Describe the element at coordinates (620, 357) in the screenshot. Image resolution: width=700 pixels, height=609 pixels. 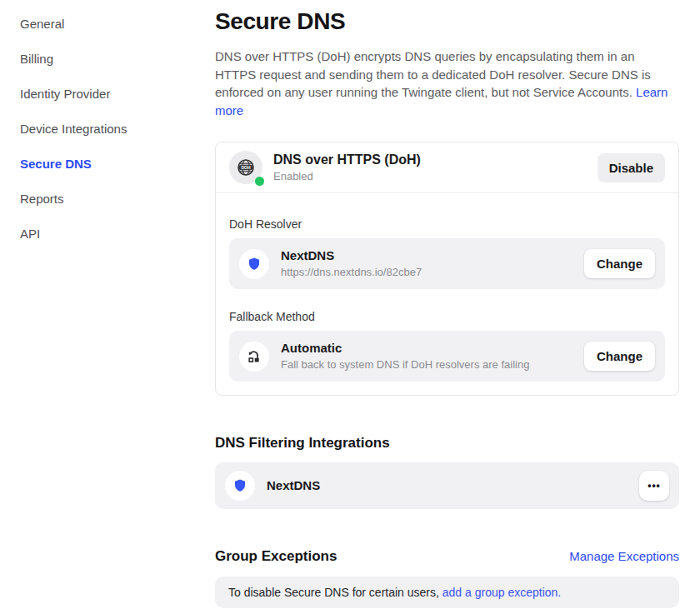
I see `change-fallback-button: Change` at that location.